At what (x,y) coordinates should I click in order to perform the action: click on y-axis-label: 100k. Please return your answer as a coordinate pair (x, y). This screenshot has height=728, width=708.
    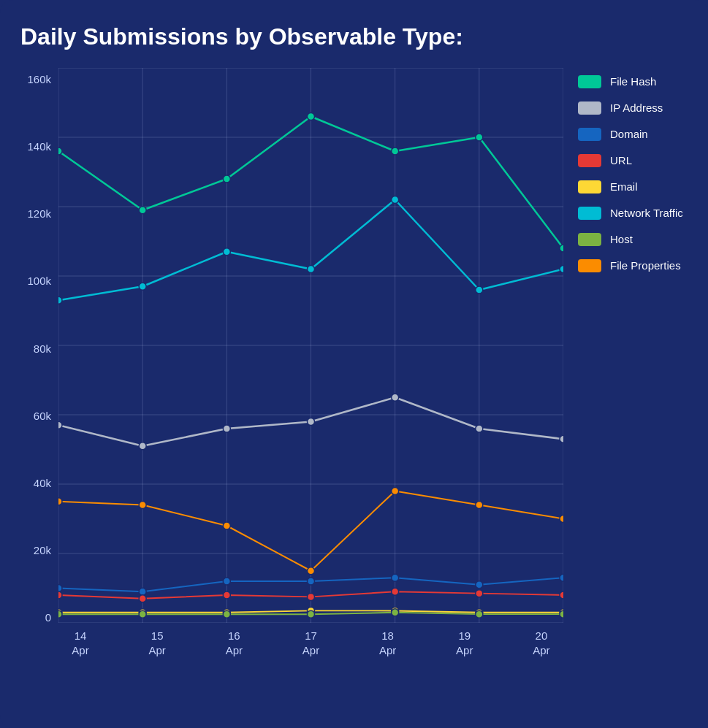
    Looking at the image, I should click on (39, 280).